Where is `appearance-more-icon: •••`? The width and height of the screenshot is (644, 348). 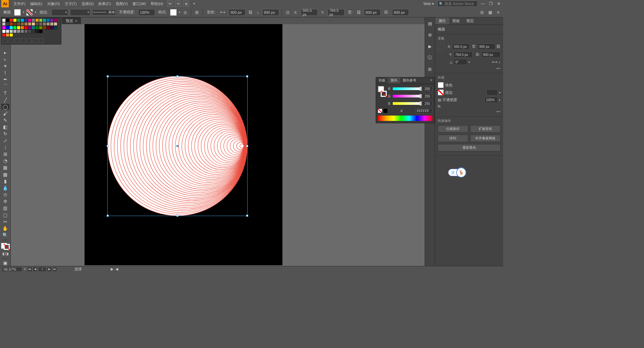 appearance-more-icon: ••• is located at coordinates (469, 112).